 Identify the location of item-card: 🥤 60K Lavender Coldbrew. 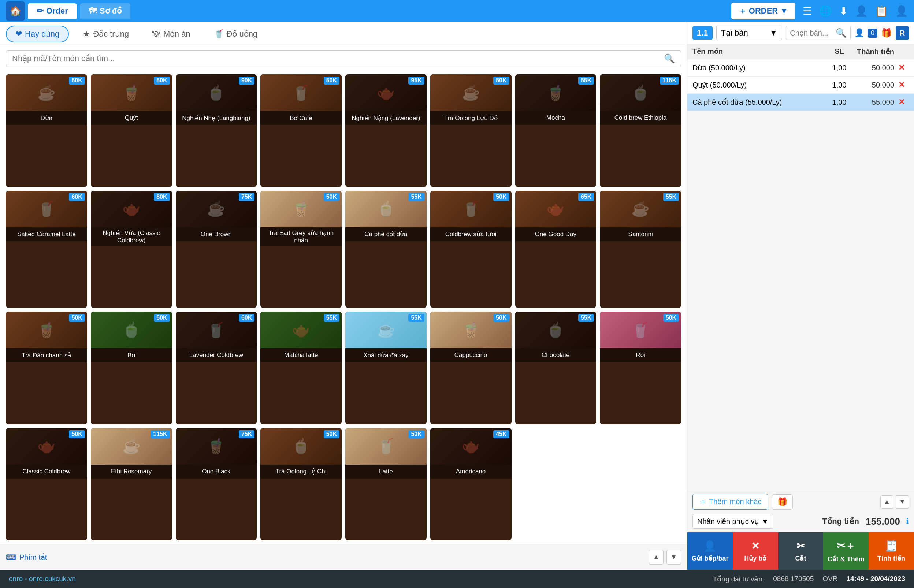
(216, 368).